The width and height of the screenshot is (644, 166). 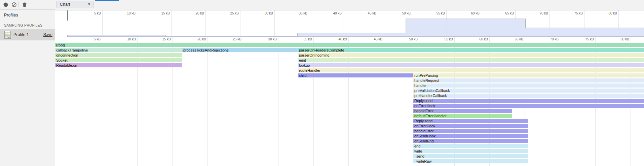 I want to click on flame-frame: parserOnHeadersComplete, so click(x=471, y=50).